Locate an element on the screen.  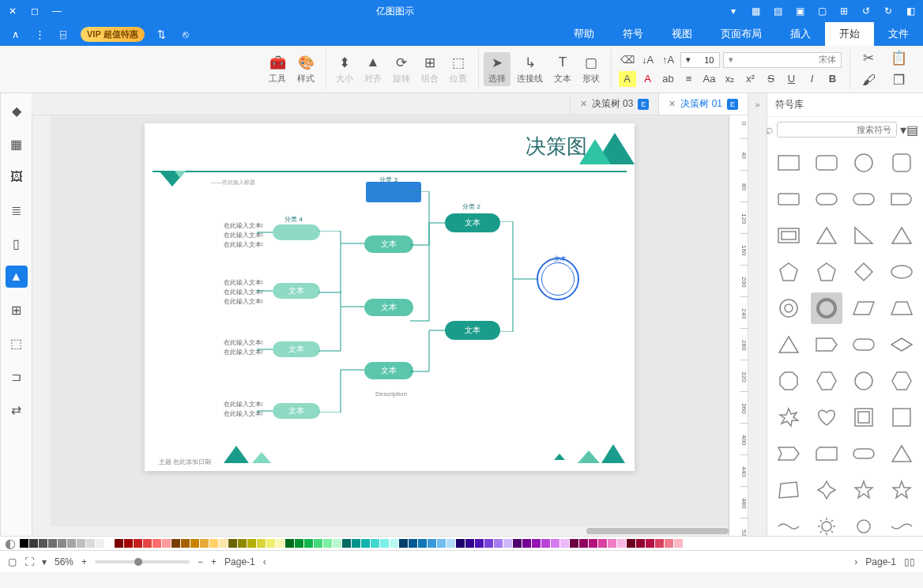
library-icon: ▤▾ is located at coordinates (909, 130).